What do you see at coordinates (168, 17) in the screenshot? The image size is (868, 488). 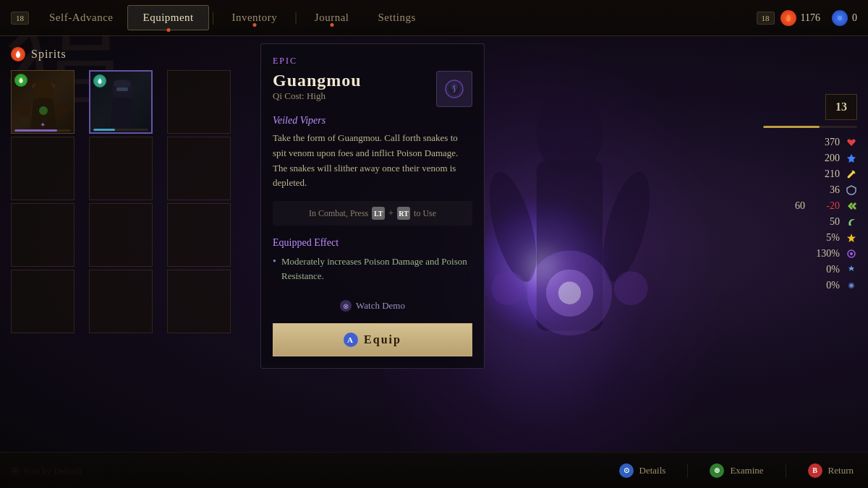 I see `tab-equipment-label: Equipment` at bounding box center [168, 17].